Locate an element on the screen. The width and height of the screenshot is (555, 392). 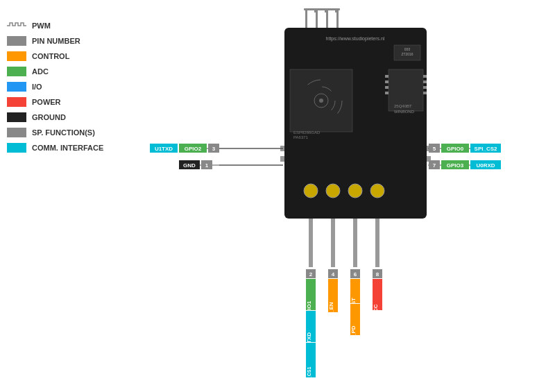
svg-text: 3 is located at coordinates (214, 148).